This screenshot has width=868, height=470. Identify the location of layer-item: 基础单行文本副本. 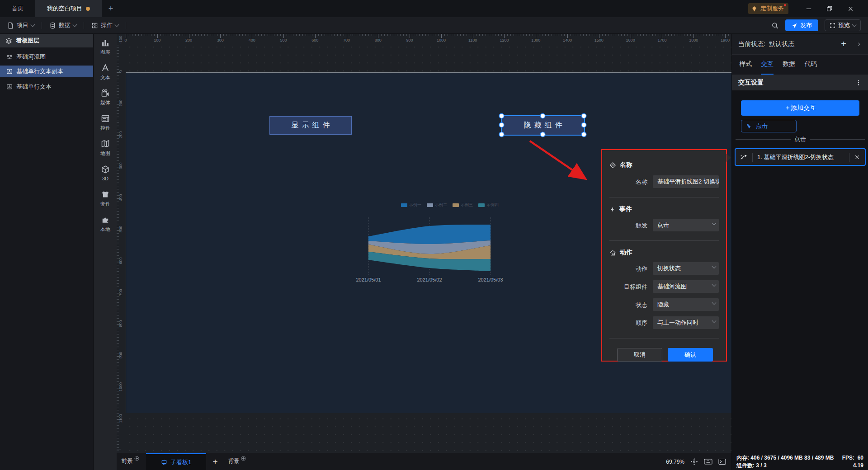
(47, 71).